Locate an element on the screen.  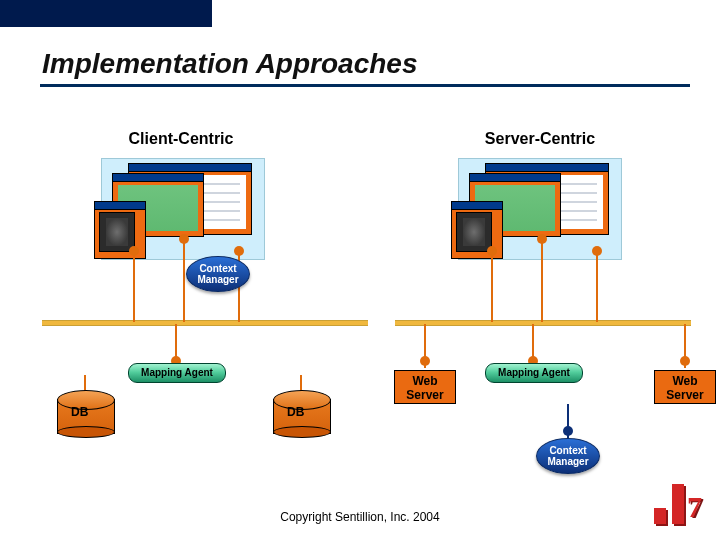
heading-client-centric: Client-Centric is located at coordinates (181, 139).